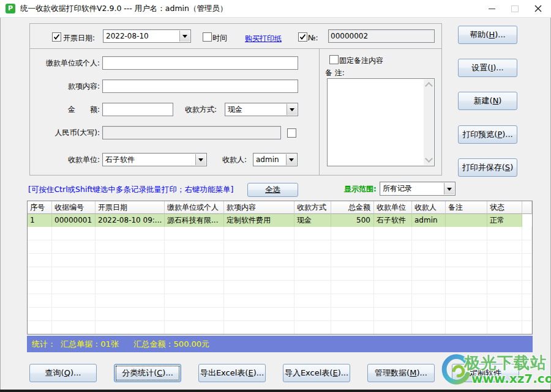 This screenshot has height=392, width=551. I want to click on payee-unit-combo: 石子软件, so click(154, 160).